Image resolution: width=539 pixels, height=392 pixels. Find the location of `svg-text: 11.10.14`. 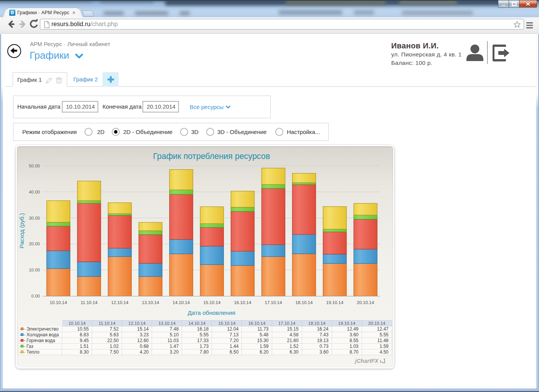

svg-text: 11.10.14 is located at coordinates (89, 303).